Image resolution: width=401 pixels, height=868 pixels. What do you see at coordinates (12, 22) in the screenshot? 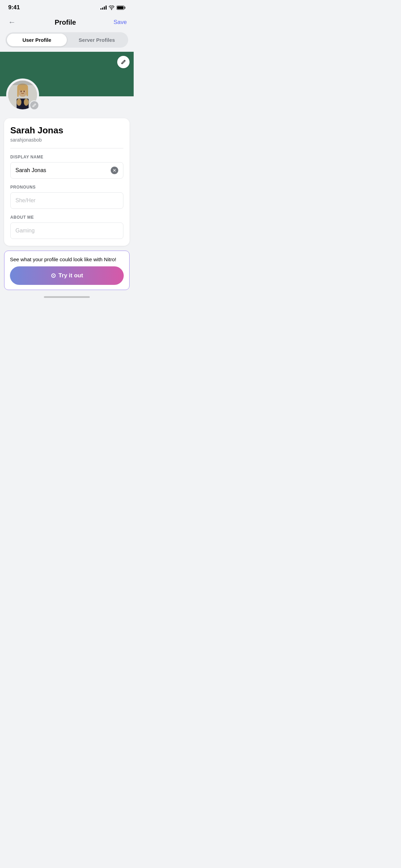
I see `back-button: ←` at bounding box center [12, 22].